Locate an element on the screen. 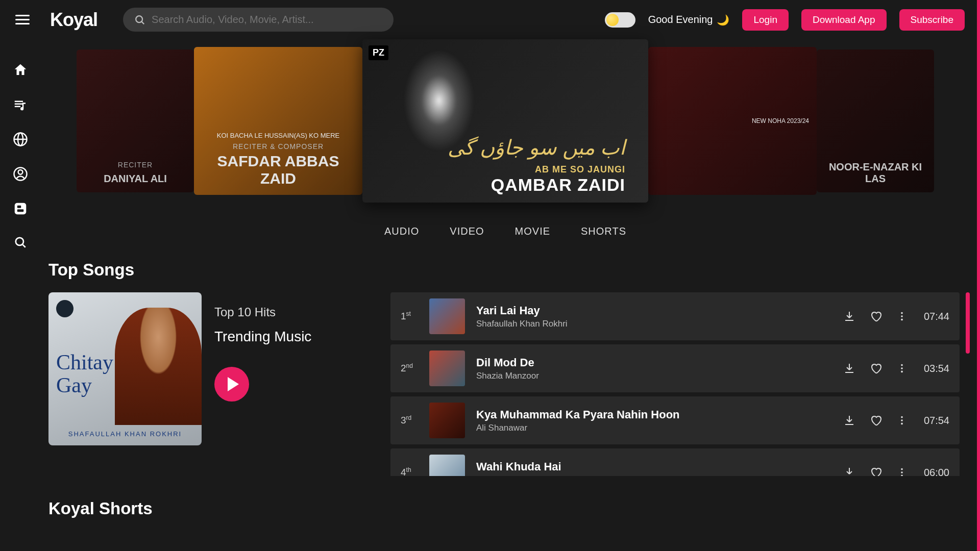 The width and height of the screenshot is (980, 551). theme-toggle is located at coordinates (620, 20).